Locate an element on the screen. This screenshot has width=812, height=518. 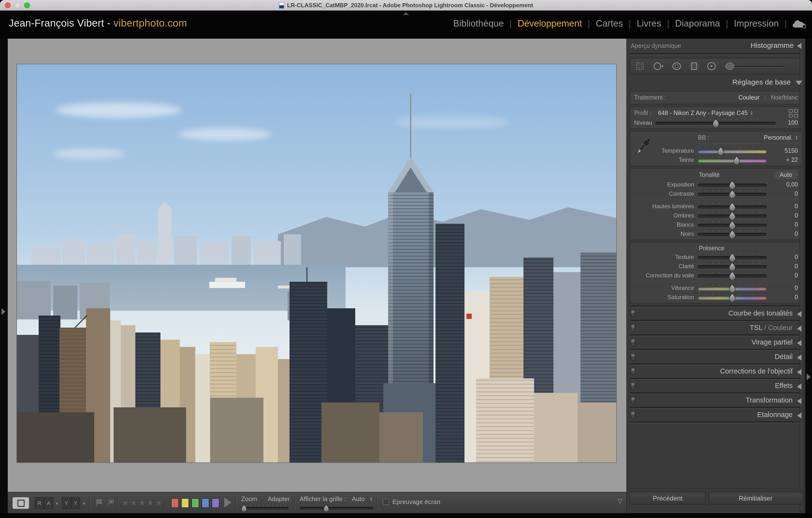
wb-eyedropper-icon is located at coordinates (643, 146).